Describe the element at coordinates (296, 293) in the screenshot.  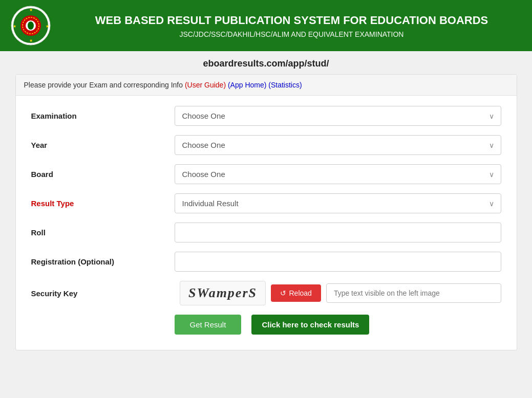
I see `reload-button: ↺ Reload` at that location.